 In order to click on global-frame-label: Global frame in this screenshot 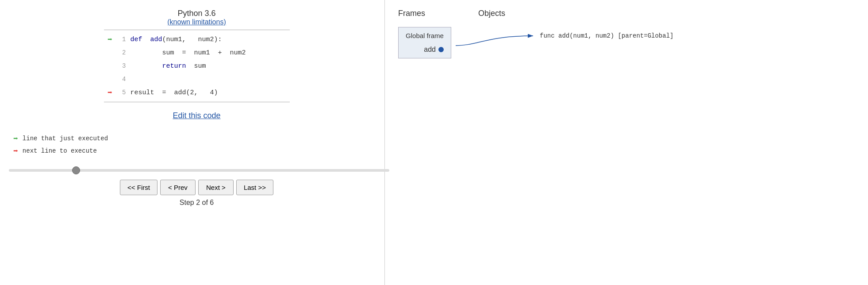, I will do `click(425, 35)`.